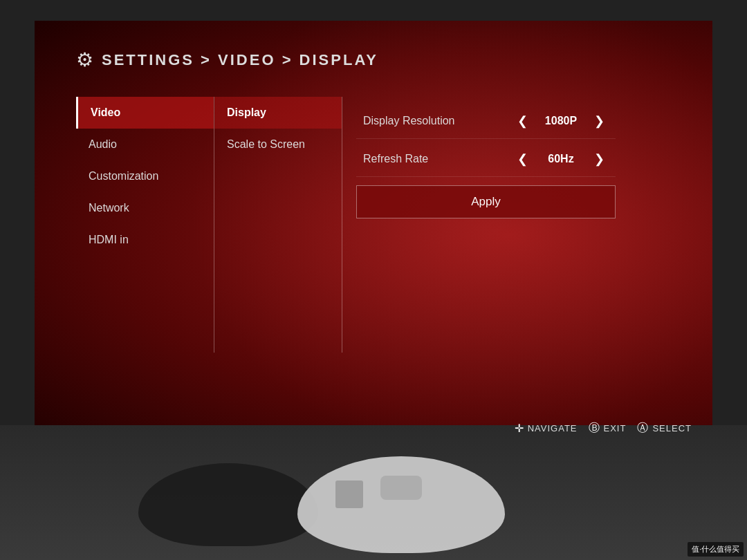 The image size is (747, 560). What do you see at coordinates (715, 549) in the screenshot?
I see `watermark: 值·什么值得买` at bounding box center [715, 549].